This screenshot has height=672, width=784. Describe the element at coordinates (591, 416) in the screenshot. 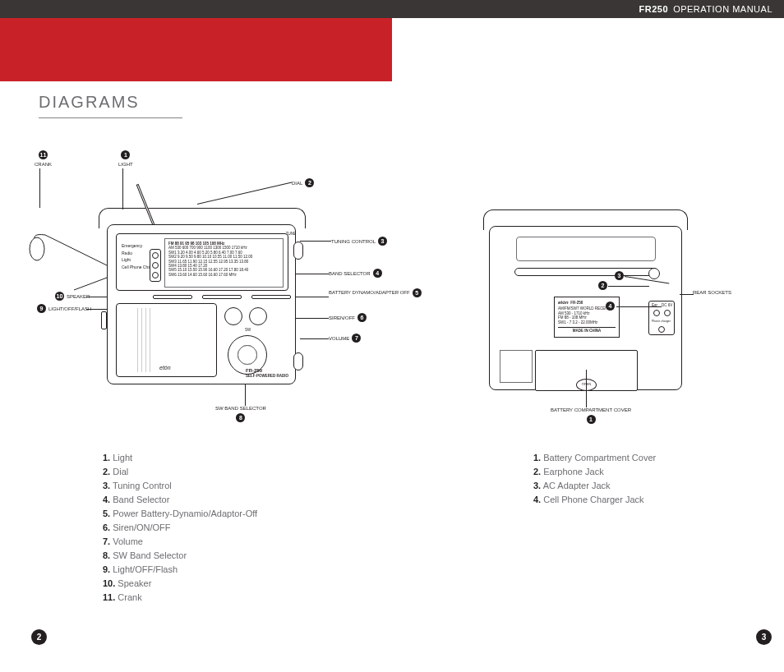

I see `callout-battery-cover: BATTERY COMPARTMENT COVER 1` at that location.